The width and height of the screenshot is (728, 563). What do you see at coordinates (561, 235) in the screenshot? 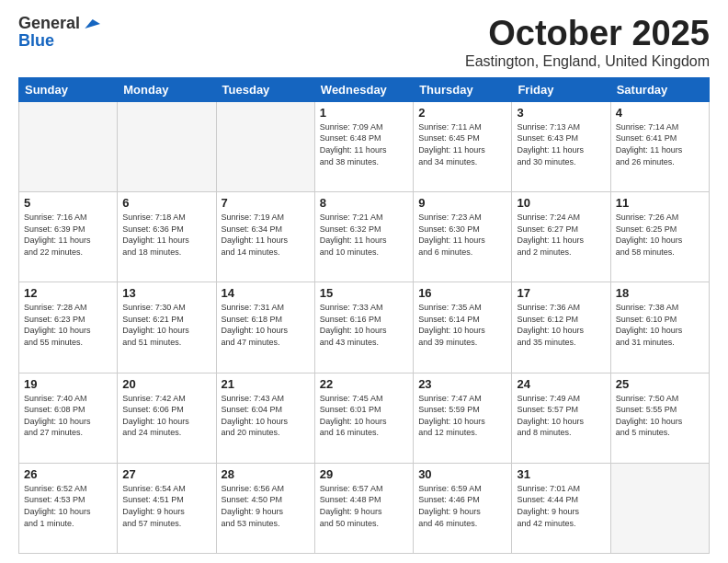
I see `day-info: Sunrise: 7:24 AM Sunset: 6:27 PM Dayligh…` at bounding box center [561, 235].